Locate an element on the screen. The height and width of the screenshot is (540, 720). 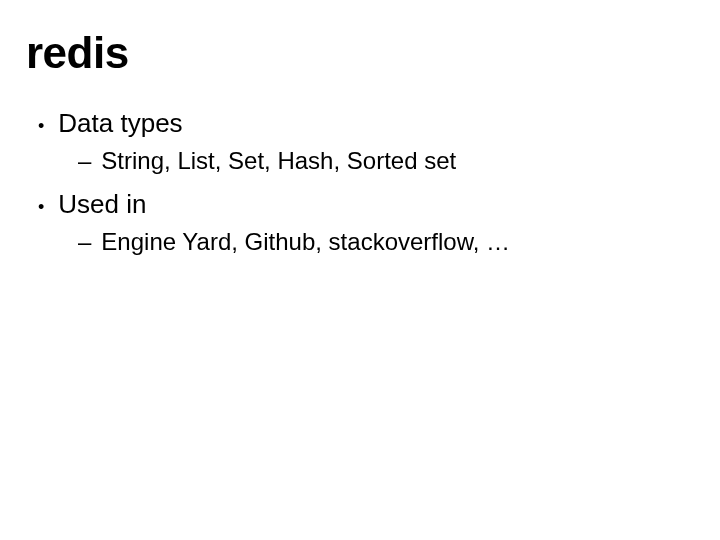
bullet-label: Used in is located at coordinates (102, 204).